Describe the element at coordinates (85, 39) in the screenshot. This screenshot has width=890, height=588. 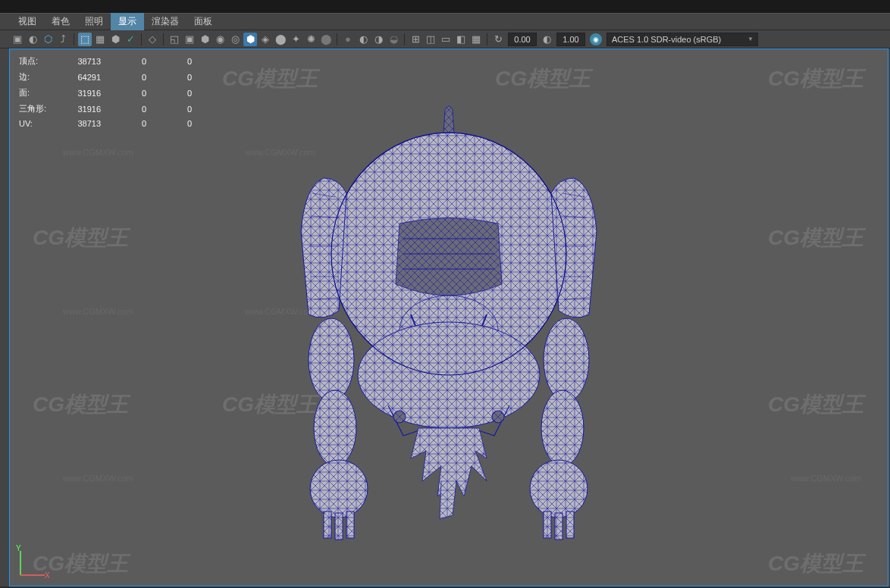
I see `select-tool-icon: ⬚` at that location.